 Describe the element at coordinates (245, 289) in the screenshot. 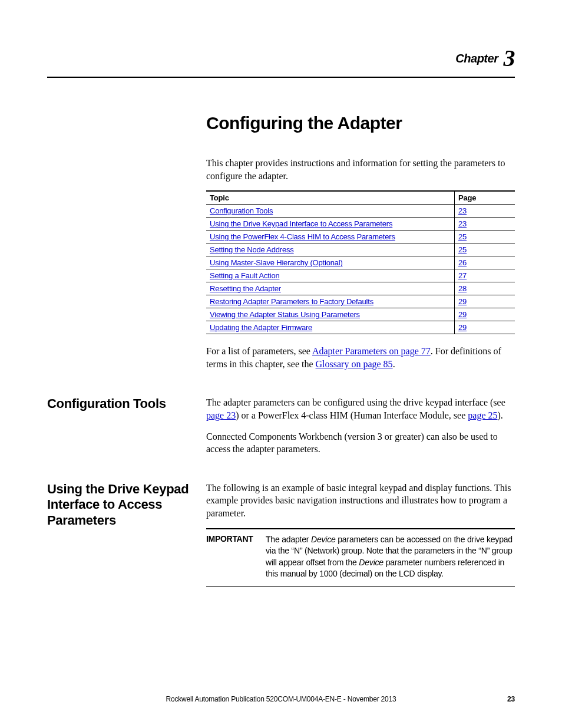

I see `topic-link: Resetting the Adapter` at that location.